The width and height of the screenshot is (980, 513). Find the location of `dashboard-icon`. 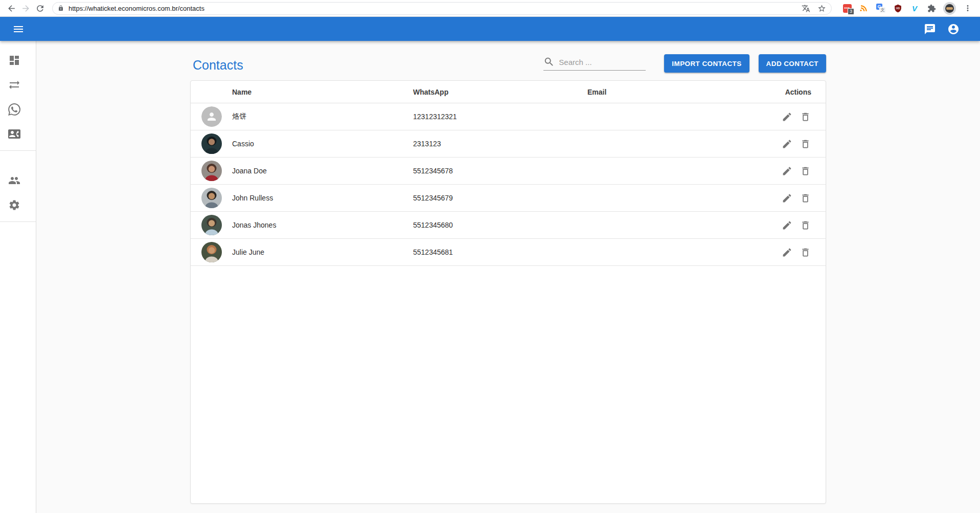

dashboard-icon is located at coordinates (14, 60).